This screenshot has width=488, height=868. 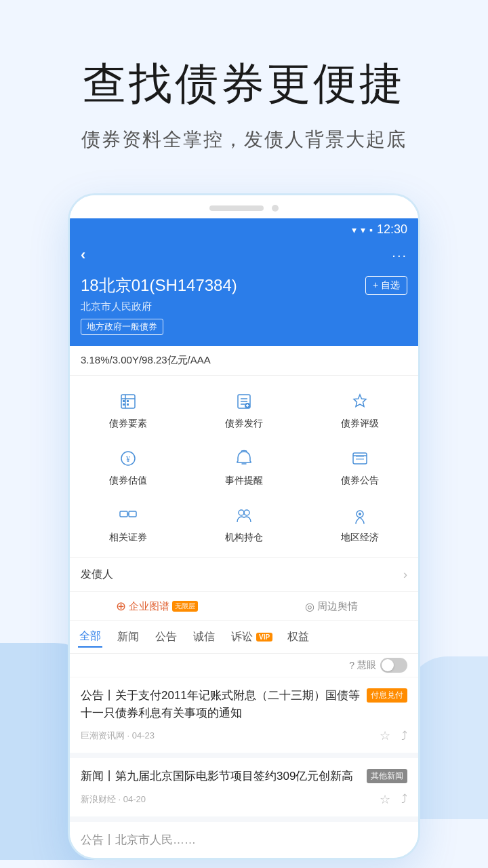 What do you see at coordinates (354, 230) in the screenshot?
I see `wifi-icon: ▾` at bounding box center [354, 230].